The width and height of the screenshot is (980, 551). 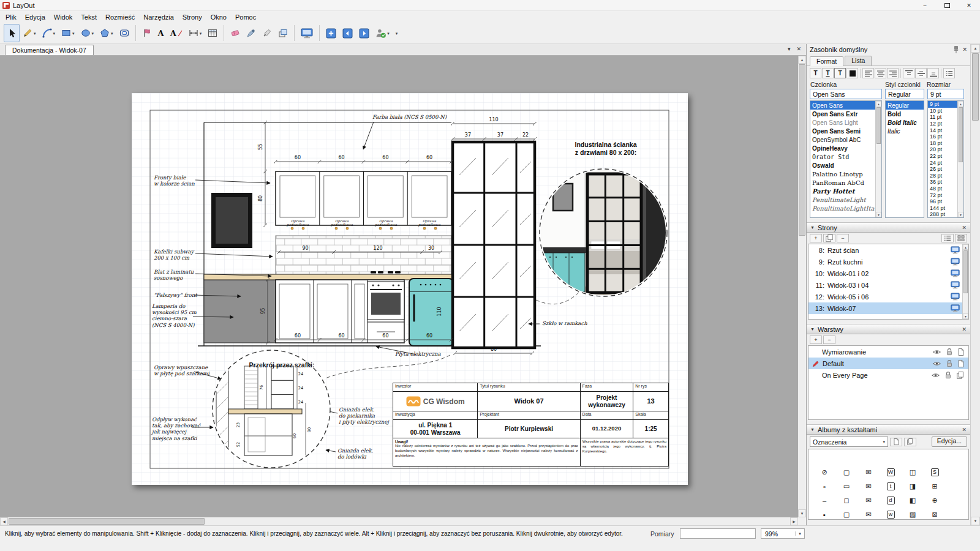 What do you see at coordinates (913, 501) in the screenshot?
I see `shape-item: ◧` at bounding box center [913, 501].